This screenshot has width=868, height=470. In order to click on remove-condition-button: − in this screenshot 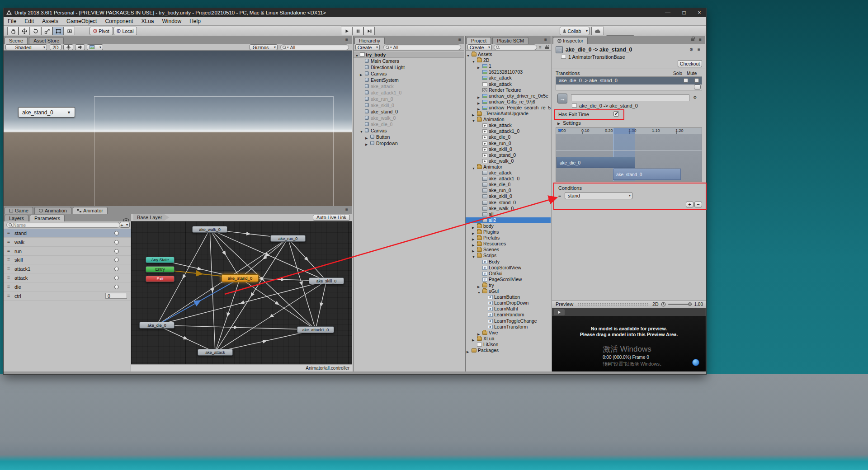, I will do `click(698, 204)`.